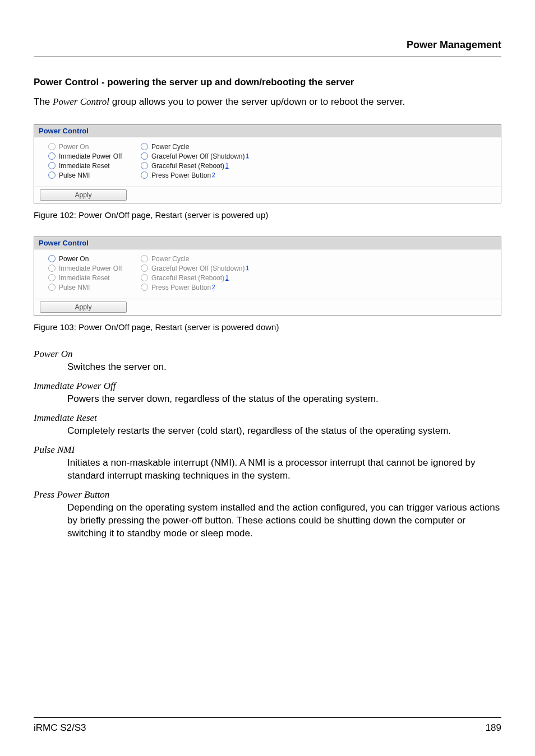 Image resolution: width=535 pixels, height=756 pixels. I want to click on footer-left: iRMC S2/S3, so click(60, 728).